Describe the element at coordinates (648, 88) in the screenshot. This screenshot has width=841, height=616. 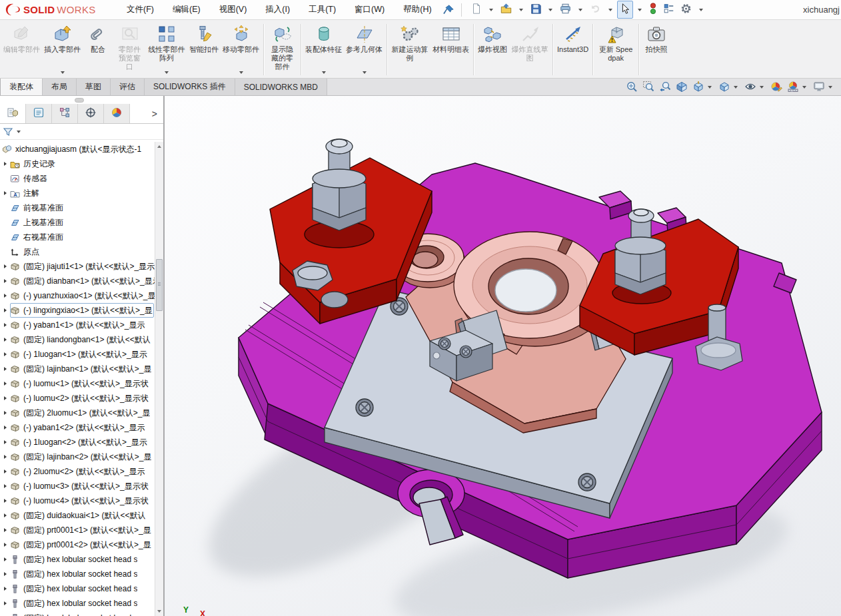
I see `zoom-to-area-button` at that location.